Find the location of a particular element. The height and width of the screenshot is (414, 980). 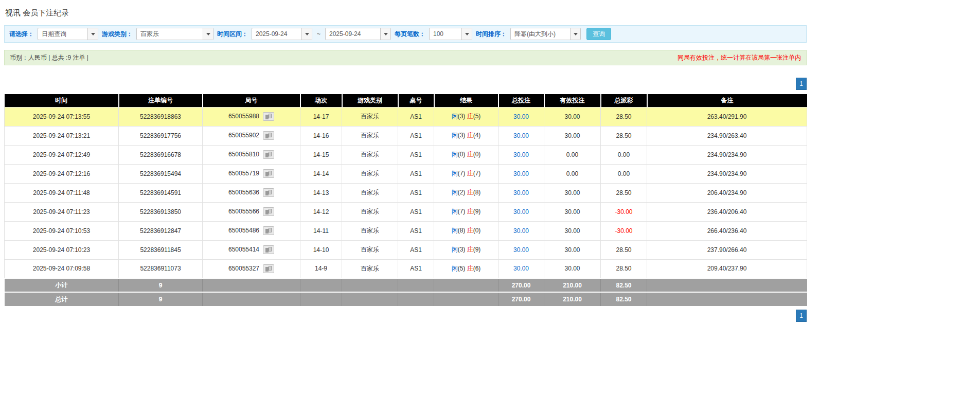

total-empty is located at coordinates (416, 299).